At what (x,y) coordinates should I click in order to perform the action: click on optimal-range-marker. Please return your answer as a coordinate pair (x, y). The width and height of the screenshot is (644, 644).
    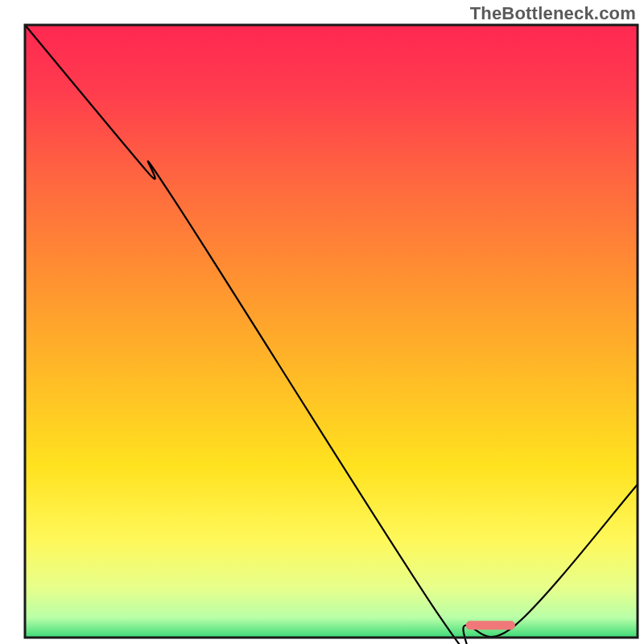
    Looking at the image, I should click on (491, 625).